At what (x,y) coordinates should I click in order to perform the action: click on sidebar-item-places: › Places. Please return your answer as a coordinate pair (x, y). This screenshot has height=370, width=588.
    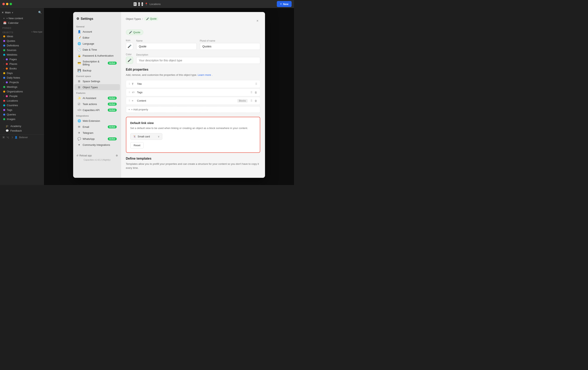
    Looking at the image, I should click on (22, 64).